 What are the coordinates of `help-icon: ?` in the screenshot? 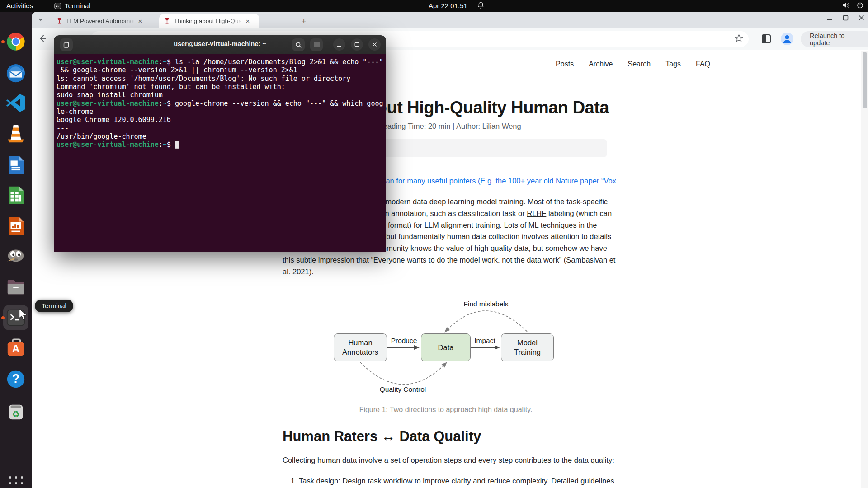 It's located at (16, 379).